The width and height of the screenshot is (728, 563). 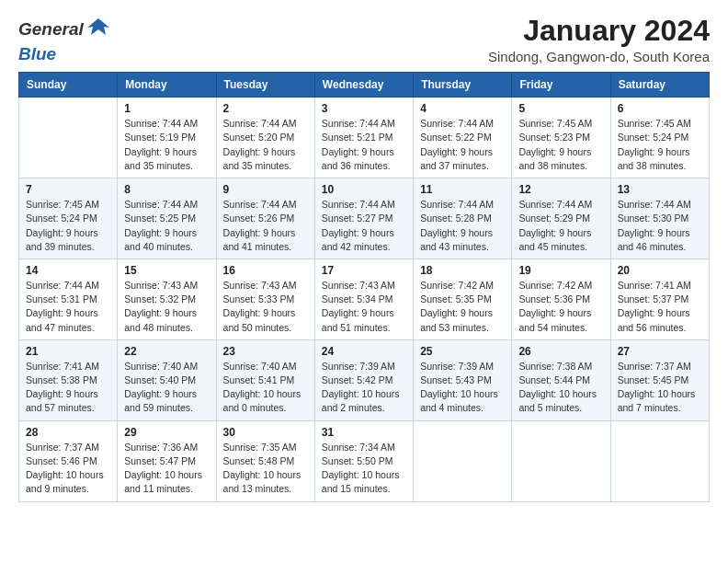 I want to click on daylight-text: Daylight: 10 hours and 5 minutes., so click(x=561, y=401).